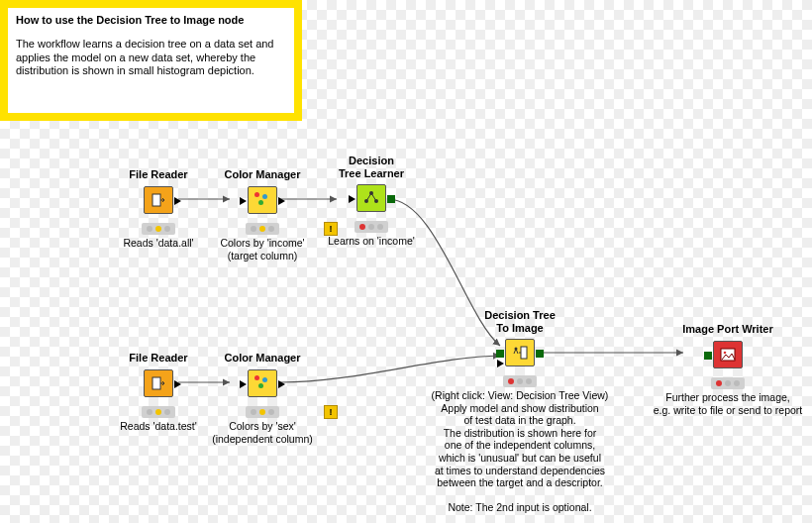  I want to click on node-decision-tree-learner: Decision Tree Learner Learns on 'income', so click(371, 201).